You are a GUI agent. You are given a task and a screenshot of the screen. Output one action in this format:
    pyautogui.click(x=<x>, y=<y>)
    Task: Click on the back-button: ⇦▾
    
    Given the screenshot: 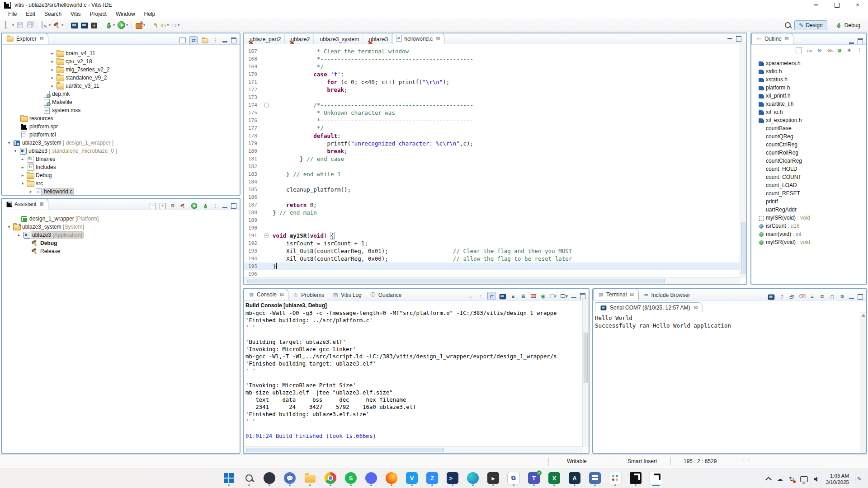 What is the action you would take?
    pyautogui.click(x=165, y=25)
    